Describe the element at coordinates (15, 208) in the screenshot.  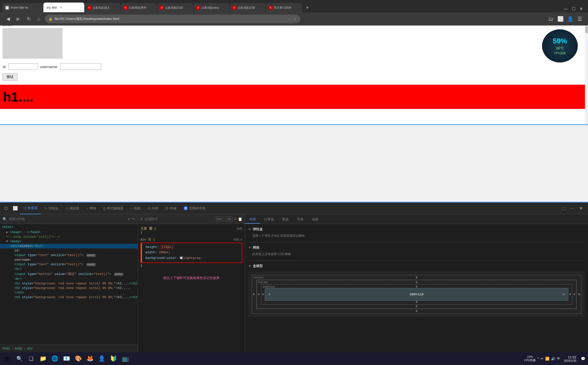
I see `responsive-design-button: ⬜` at that location.